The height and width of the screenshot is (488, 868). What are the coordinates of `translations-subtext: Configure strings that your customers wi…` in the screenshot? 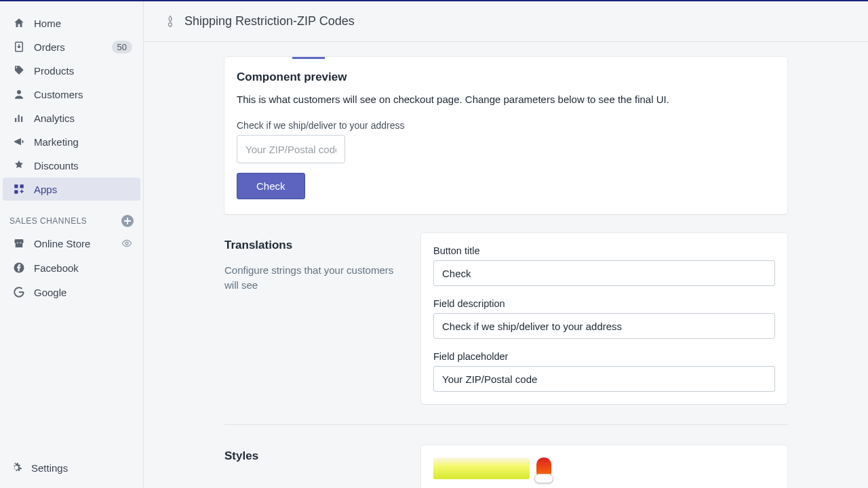 It's located at (323, 278).